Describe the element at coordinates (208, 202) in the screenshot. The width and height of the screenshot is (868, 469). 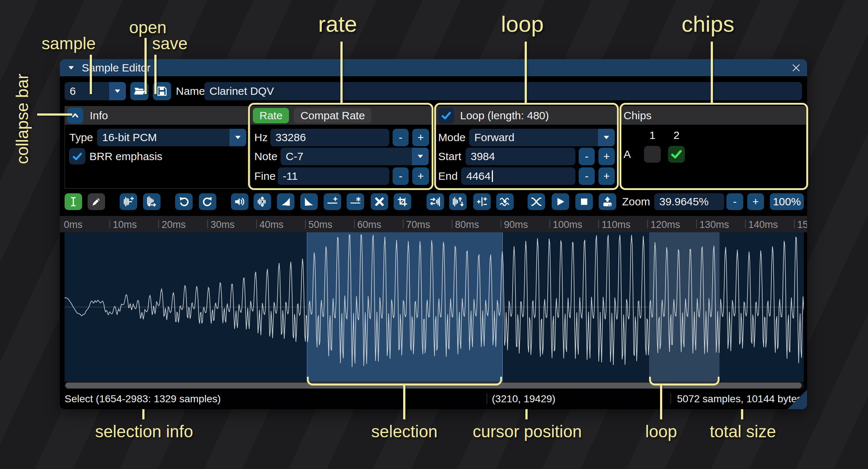
I see `redo-button` at that location.